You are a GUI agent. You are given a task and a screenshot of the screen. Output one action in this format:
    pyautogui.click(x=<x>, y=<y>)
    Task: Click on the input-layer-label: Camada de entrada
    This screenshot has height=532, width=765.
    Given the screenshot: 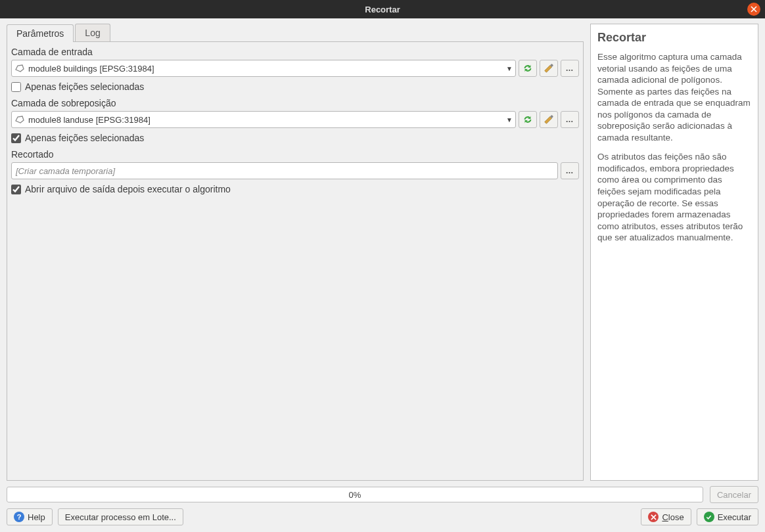 What is the action you would take?
    pyautogui.click(x=295, y=51)
    